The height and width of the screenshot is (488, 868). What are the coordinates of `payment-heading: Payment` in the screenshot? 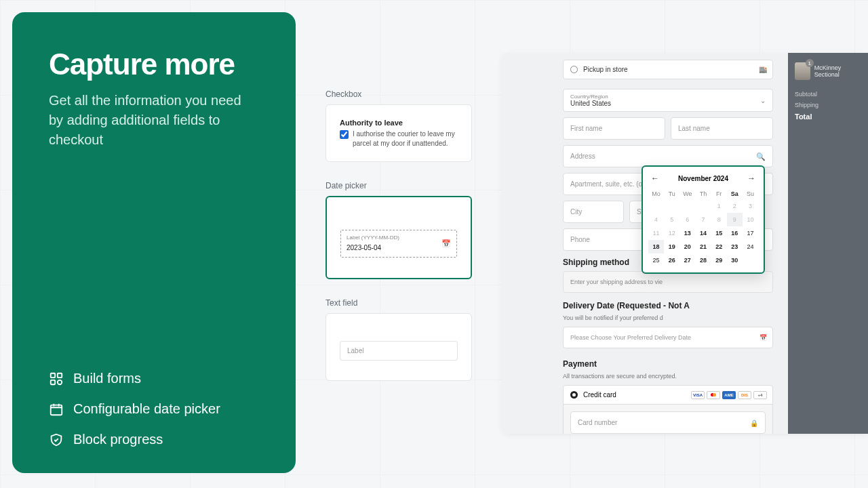 It's located at (668, 364).